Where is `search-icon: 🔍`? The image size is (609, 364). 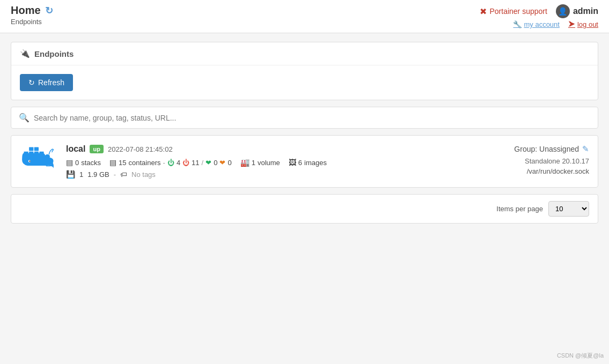 search-icon: 🔍 is located at coordinates (24, 118).